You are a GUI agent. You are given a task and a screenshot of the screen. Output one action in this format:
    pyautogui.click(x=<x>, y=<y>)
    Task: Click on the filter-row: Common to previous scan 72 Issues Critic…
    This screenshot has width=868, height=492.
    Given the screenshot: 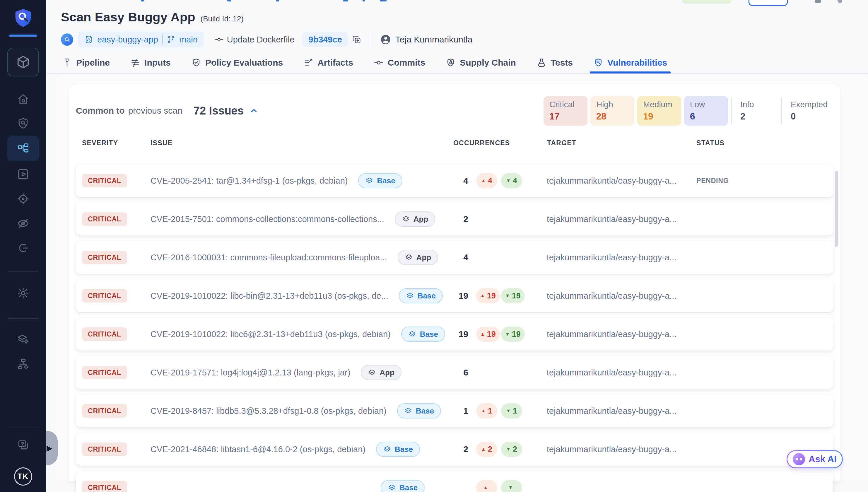 What is the action you would take?
    pyautogui.click(x=455, y=104)
    